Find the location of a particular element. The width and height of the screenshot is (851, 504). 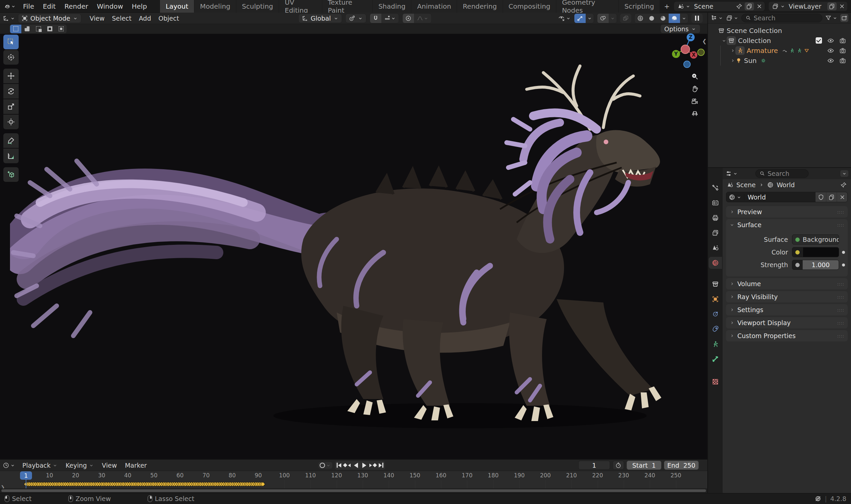

workspace-tab-animation: Animation is located at coordinates (434, 6).